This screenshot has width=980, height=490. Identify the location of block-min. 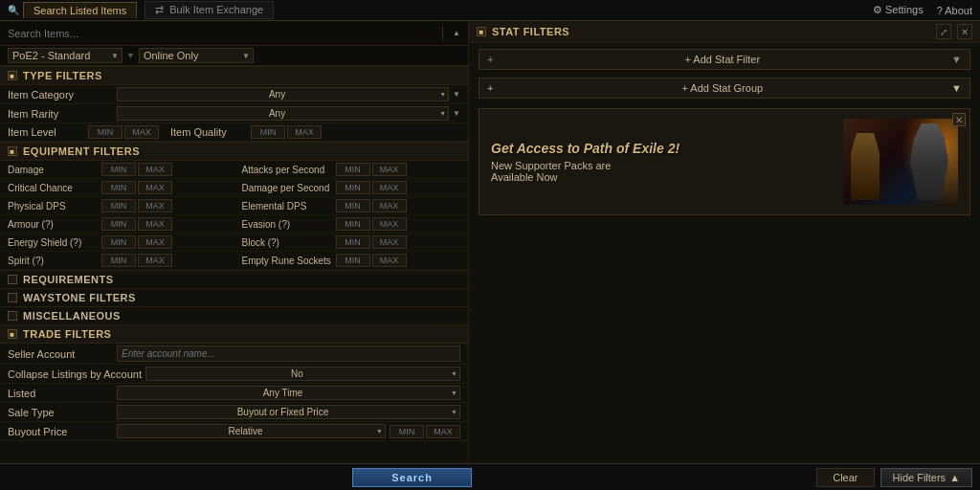
(353, 242).